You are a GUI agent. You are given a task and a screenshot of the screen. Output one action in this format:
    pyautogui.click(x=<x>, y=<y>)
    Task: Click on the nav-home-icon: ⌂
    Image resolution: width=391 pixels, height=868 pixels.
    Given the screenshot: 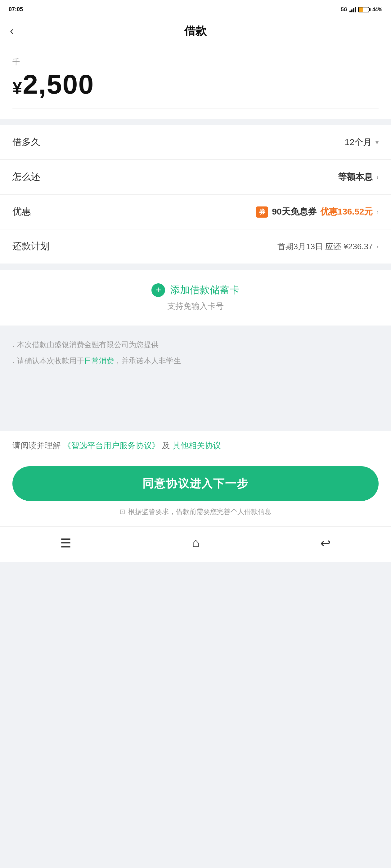 What is the action you would take?
    pyautogui.click(x=196, y=543)
    